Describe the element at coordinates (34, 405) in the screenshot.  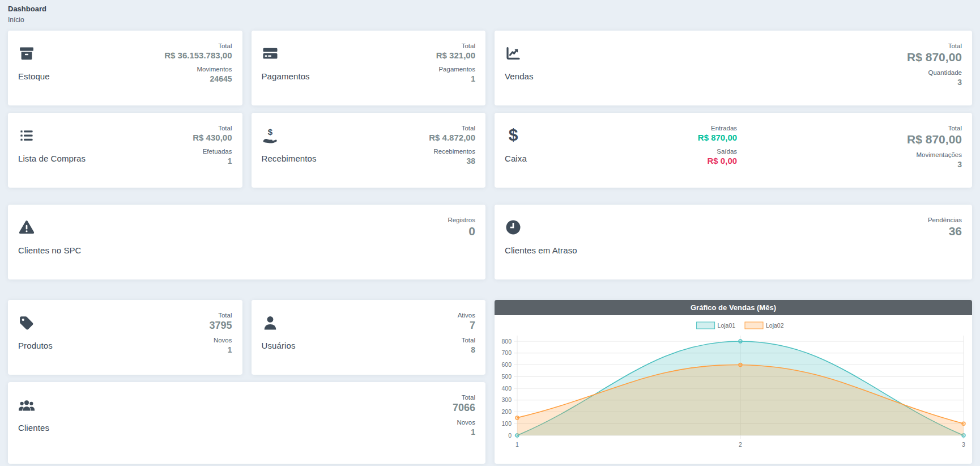
I see `users-group-icon` at that location.